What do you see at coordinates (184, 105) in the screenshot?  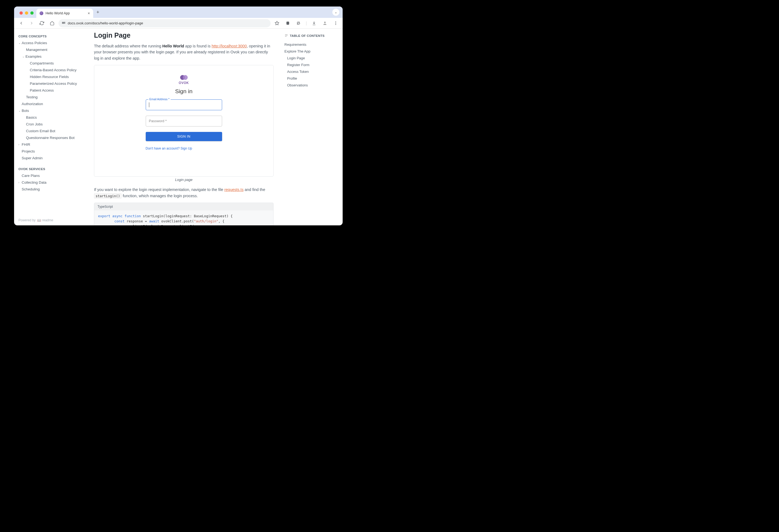 I see `email-field: Email Address *` at bounding box center [184, 105].